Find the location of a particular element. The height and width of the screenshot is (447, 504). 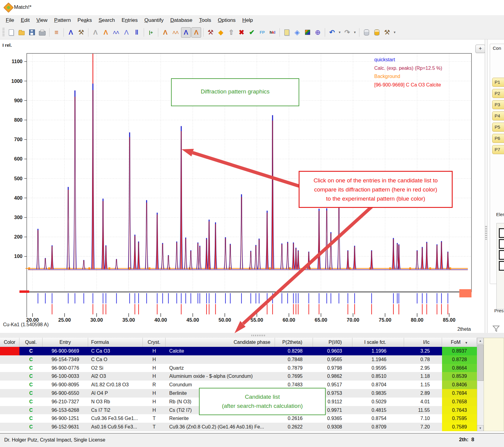

search-settings-icon: ⚒ is located at coordinates (211, 32).